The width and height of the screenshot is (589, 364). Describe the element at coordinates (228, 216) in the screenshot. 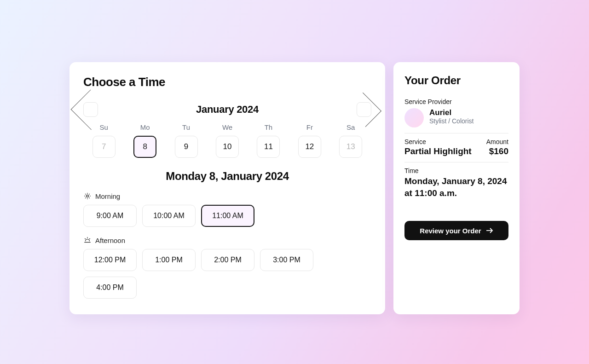

I see `time-slot: 11:00 AM` at that location.